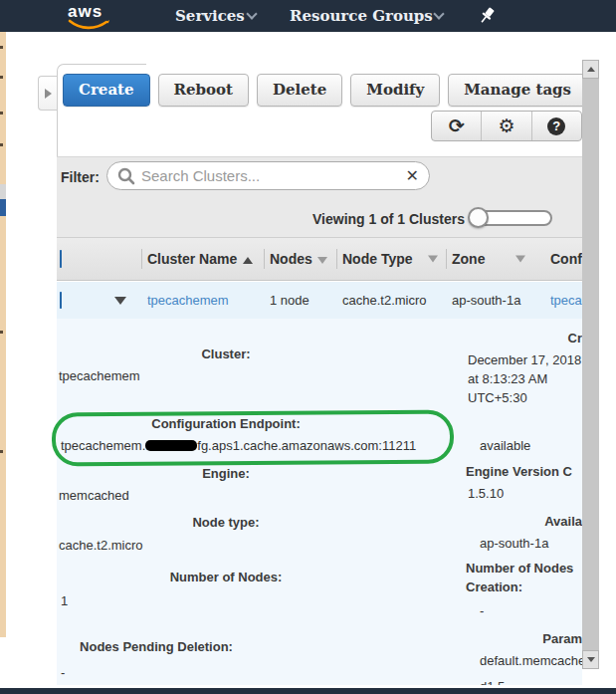 The width and height of the screenshot is (616, 694). I want to click on detail-value-nodes-pending-creation: -, so click(525, 611).